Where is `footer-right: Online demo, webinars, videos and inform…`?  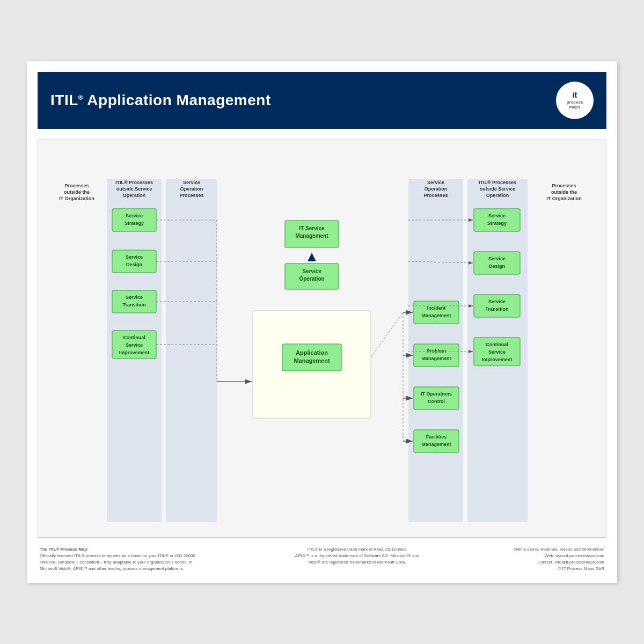 footer-right: Online demo, webinars, videos and inform… is located at coordinates (559, 559).